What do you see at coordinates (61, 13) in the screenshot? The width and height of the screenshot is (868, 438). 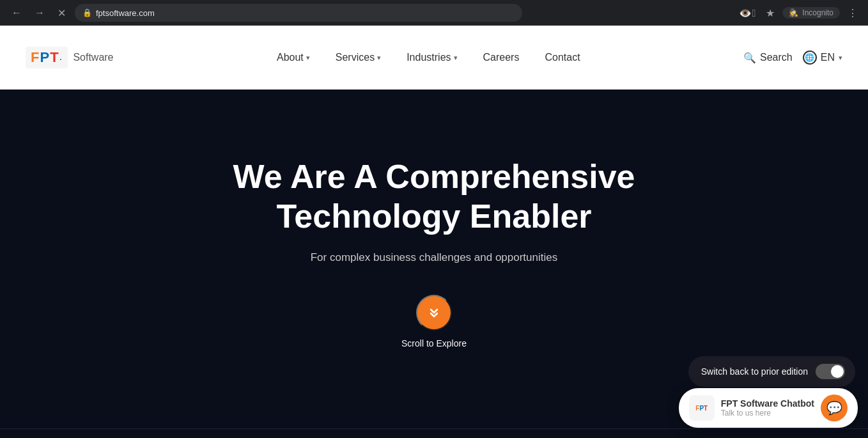 I see `close-button: ✕` at bounding box center [61, 13].